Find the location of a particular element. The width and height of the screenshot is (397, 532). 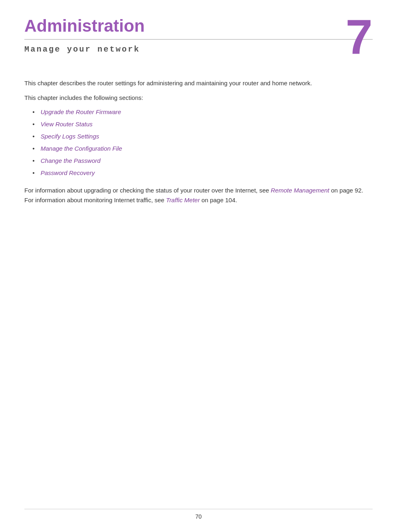

chapter-title: Administration is located at coordinates (198, 26).